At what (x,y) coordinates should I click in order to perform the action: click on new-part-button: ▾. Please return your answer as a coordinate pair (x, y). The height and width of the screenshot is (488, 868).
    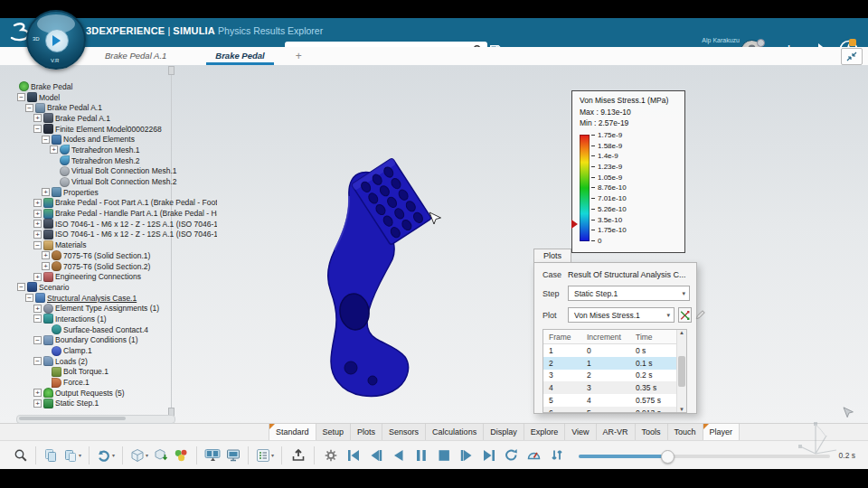
    Looking at the image, I should click on (139, 455).